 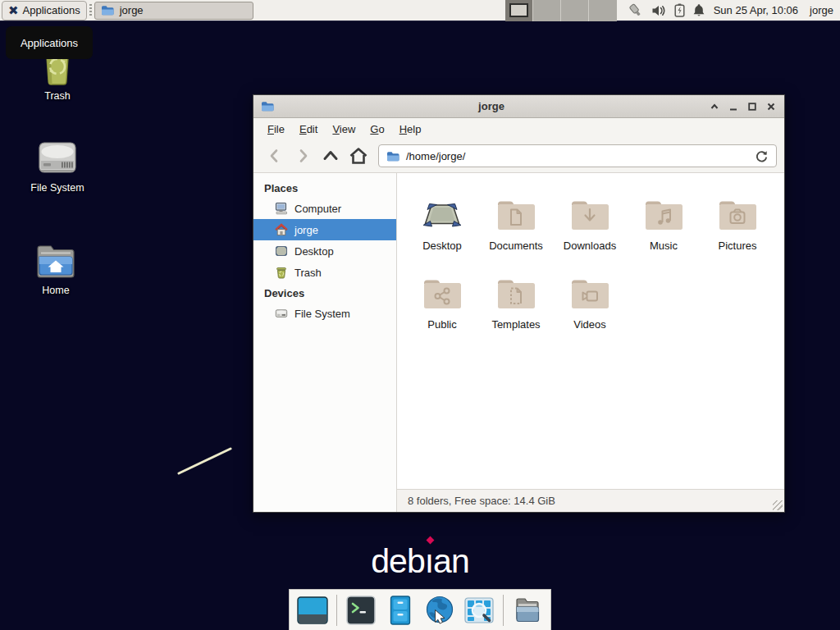 I want to click on file-item-templates: Templates, so click(x=516, y=303).